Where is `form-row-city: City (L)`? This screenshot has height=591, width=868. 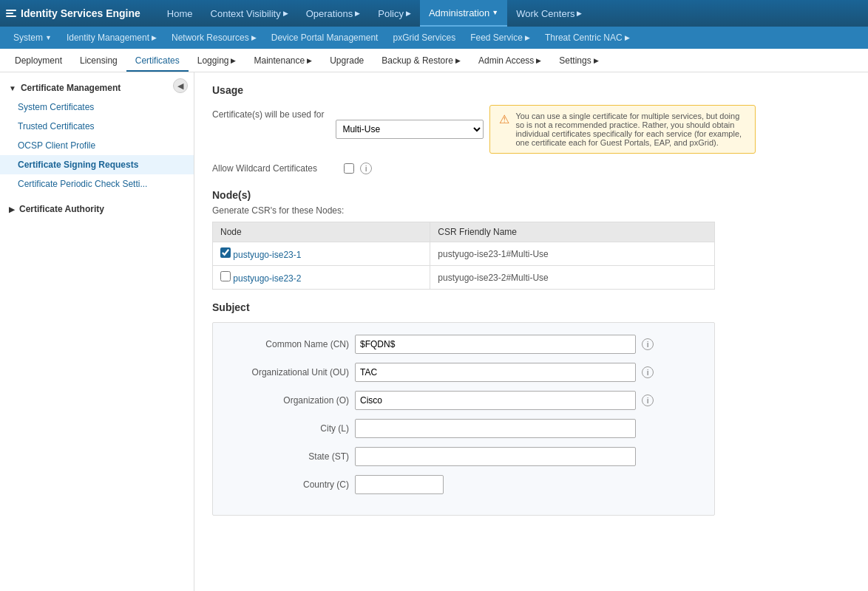
form-row-city: City (L) is located at coordinates (464, 428).